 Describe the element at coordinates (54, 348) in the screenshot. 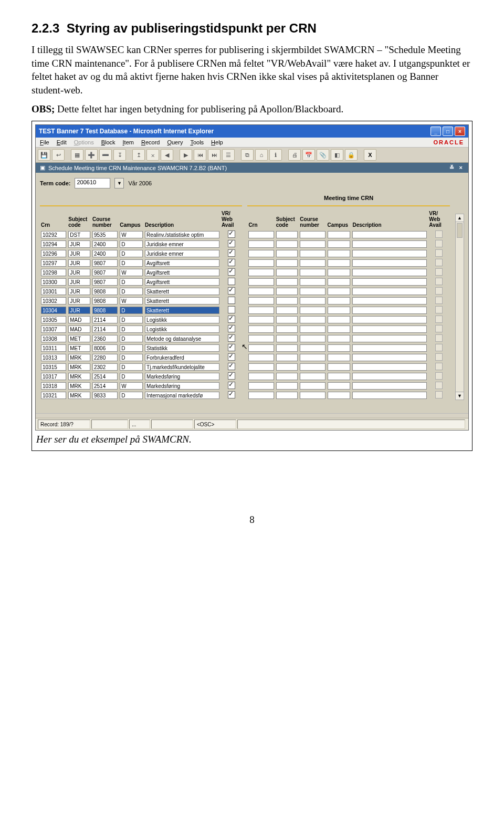

I see `cell-crn: 10311` at that location.